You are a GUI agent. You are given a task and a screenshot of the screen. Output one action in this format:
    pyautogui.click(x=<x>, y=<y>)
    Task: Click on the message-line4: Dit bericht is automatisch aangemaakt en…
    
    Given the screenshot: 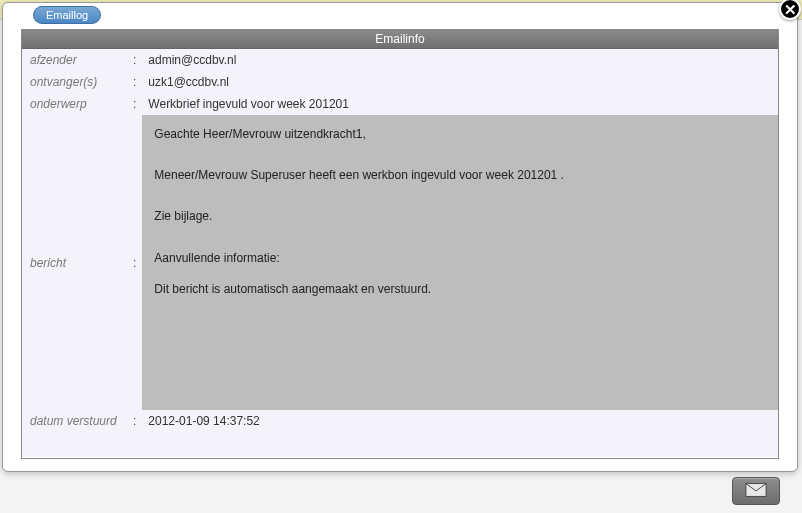 What is the action you would take?
    pyautogui.click(x=460, y=290)
    